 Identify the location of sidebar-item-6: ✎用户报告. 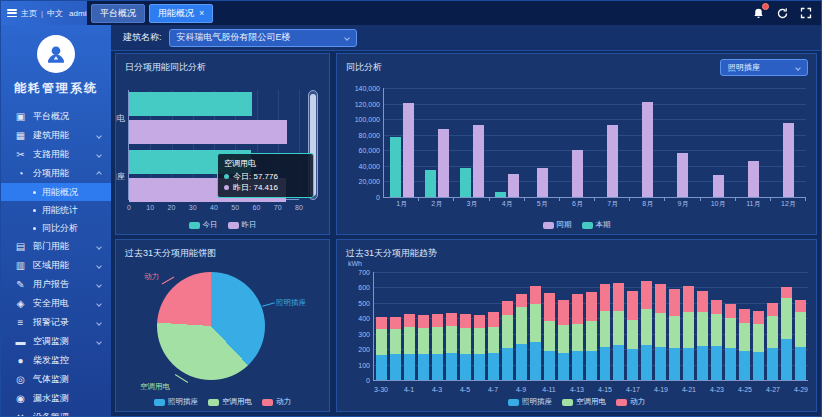
(56, 284).